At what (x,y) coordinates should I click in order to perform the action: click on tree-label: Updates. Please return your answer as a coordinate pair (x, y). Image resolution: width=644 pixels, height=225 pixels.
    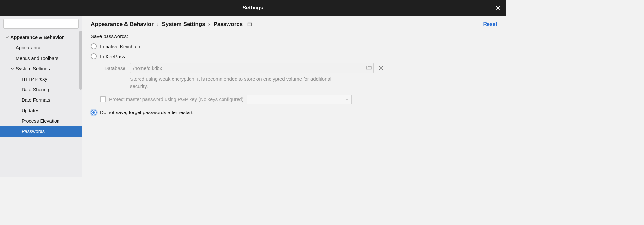
    Looking at the image, I should click on (30, 111).